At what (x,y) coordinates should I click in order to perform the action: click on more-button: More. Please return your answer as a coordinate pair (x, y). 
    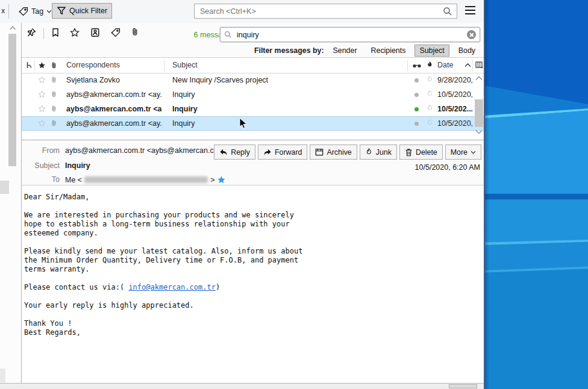
    Looking at the image, I should click on (463, 152).